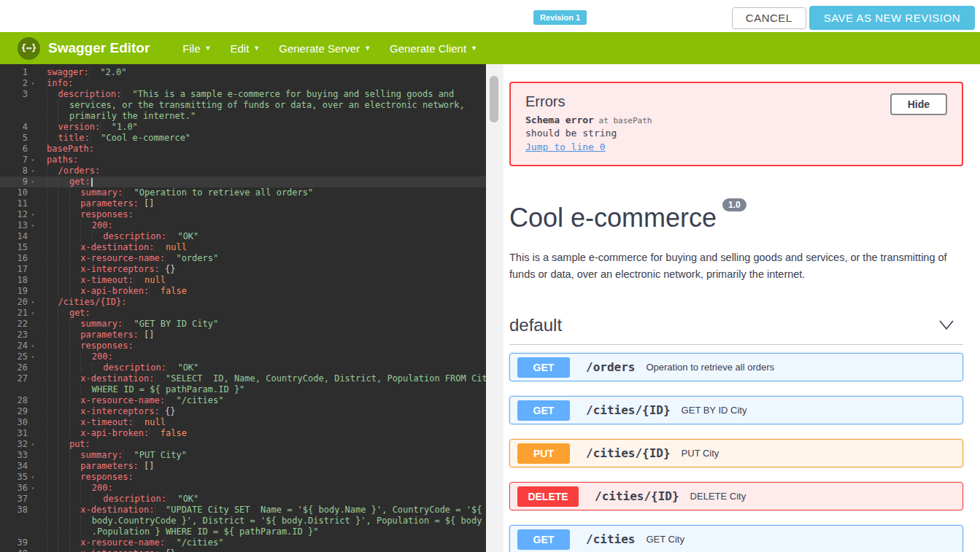  Describe the element at coordinates (433, 48) in the screenshot. I see `menu-item: Generate Client ▼` at that location.